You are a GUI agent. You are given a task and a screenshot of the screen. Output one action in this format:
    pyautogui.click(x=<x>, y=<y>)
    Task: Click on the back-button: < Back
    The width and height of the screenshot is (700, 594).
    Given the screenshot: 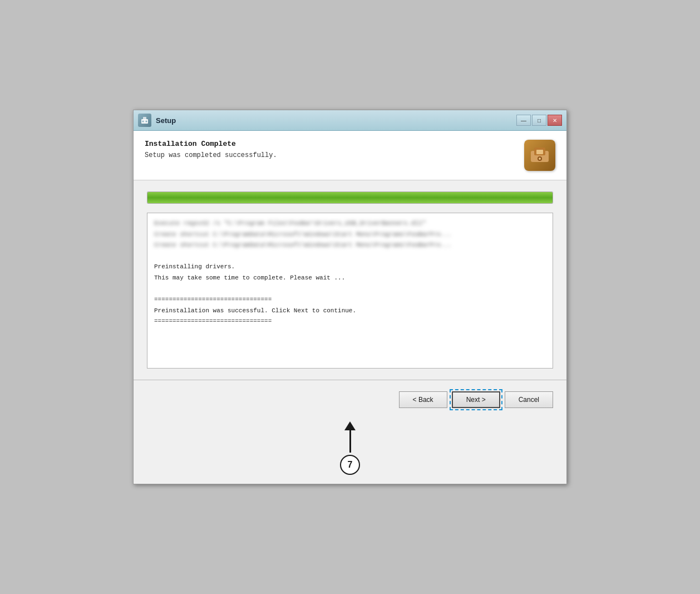 What is the action you would take?
    pyautogui.click(x=423, y=400)
    